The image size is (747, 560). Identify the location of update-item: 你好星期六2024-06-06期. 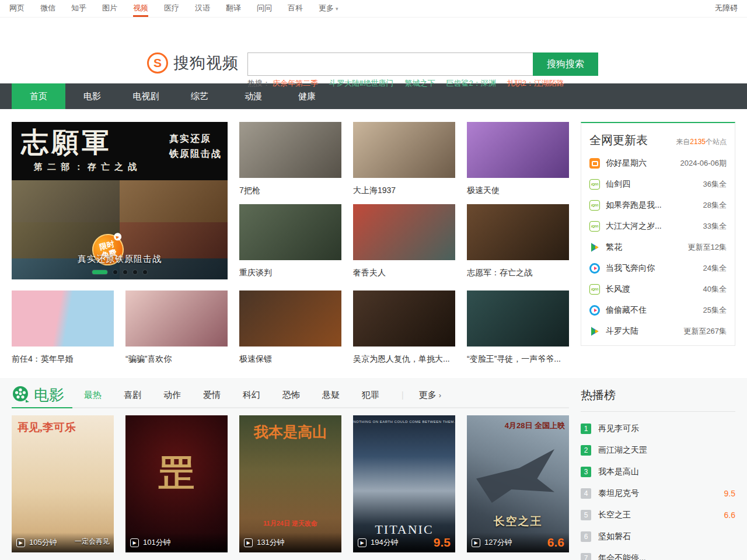
(658, 163).